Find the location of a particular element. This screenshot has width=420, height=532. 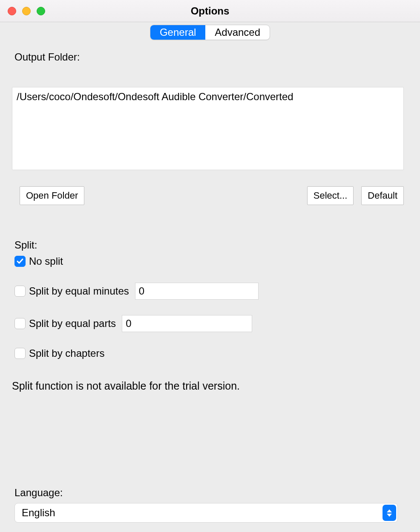

split-minutes-label: Split by equal minutes is located at coordinates (79, 291).